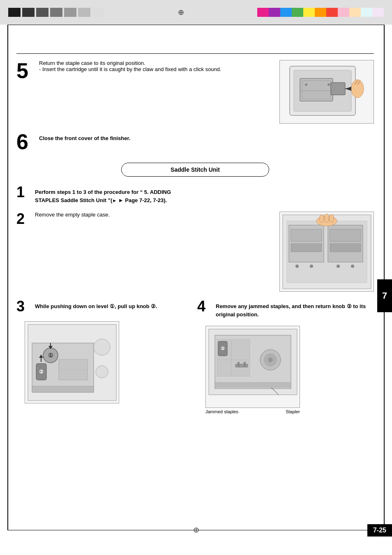 This screenshot has width=392, height=555. Describe the element at coordinates (222, 412) in the screenshot. I see `jammed-staples-label: Jammed staples` at that location.